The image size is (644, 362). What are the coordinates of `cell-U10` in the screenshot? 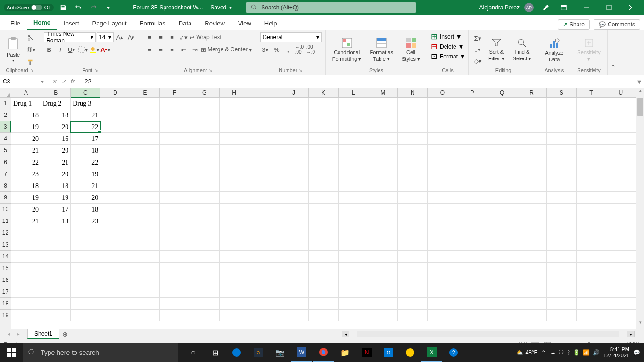 It's located at (621, 209).